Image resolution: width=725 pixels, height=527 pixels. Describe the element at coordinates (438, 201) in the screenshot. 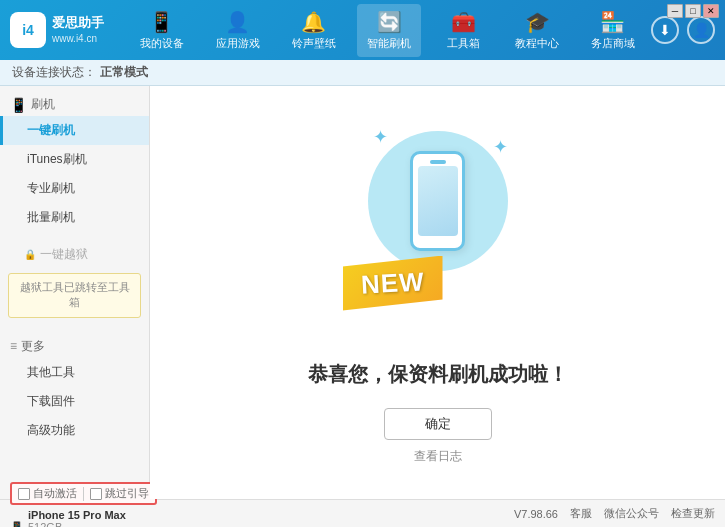

I see `phone-shape` at that location.